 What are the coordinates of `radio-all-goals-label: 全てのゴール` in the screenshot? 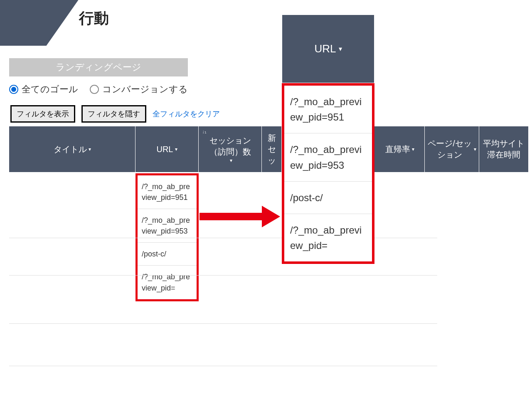 It's located at (50, 89).